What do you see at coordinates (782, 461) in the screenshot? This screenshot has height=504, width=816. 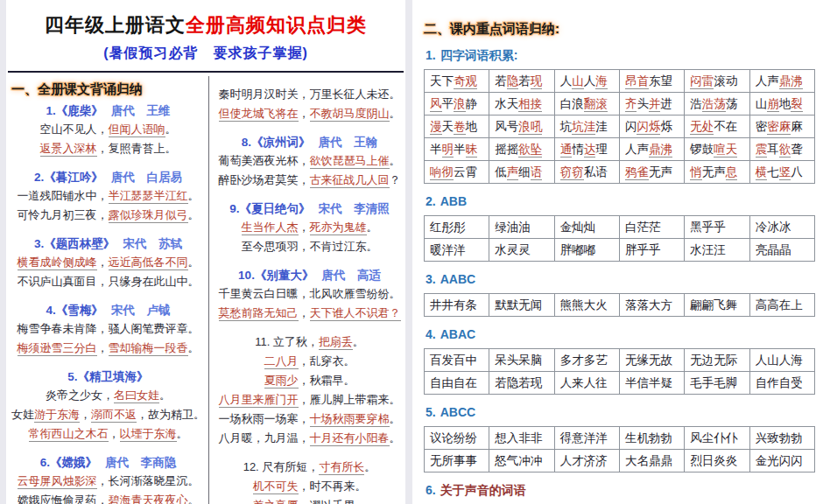 I see `word-cell: 金光闪闪` at bounding box center [782, 461].